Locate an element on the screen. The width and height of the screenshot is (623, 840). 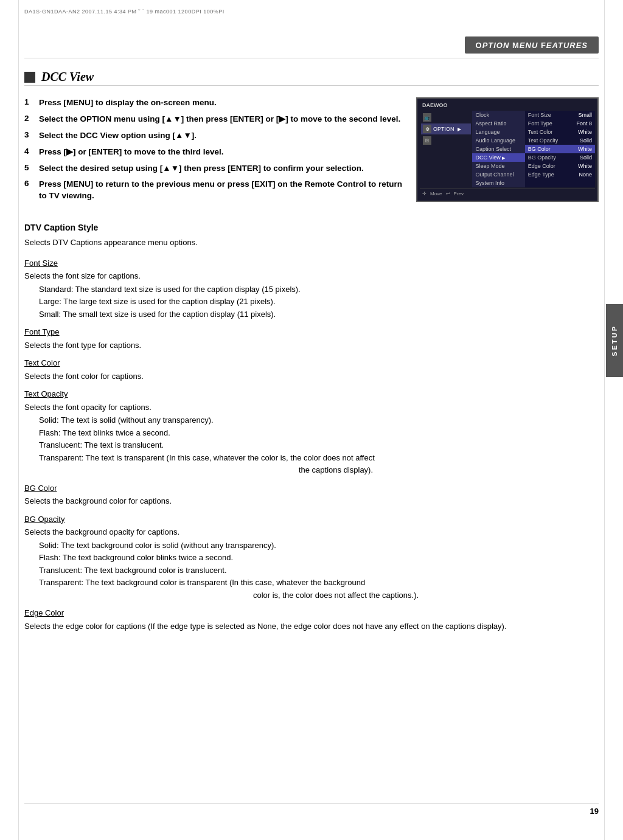
bg-opacity-item-3: Transparent: The text background color i… is located at coordinates (312, 583).